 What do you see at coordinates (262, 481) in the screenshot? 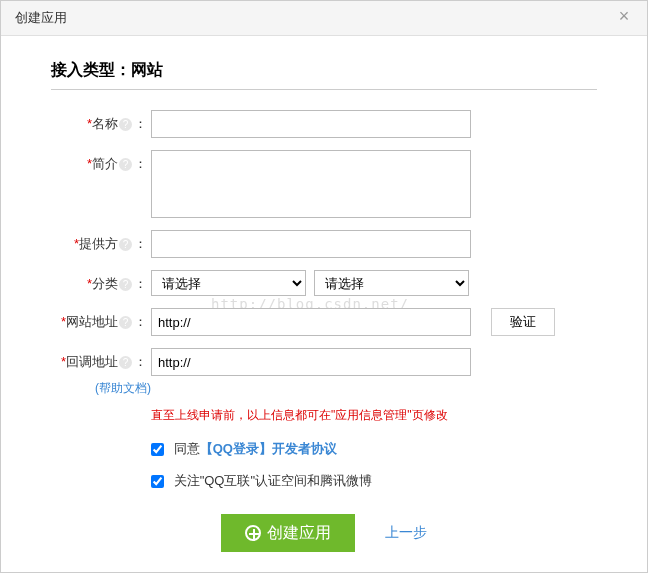
I see `follow-label: 关注"QQ互联"认证空间和腾讯微博` at bounding box center [262, 481].